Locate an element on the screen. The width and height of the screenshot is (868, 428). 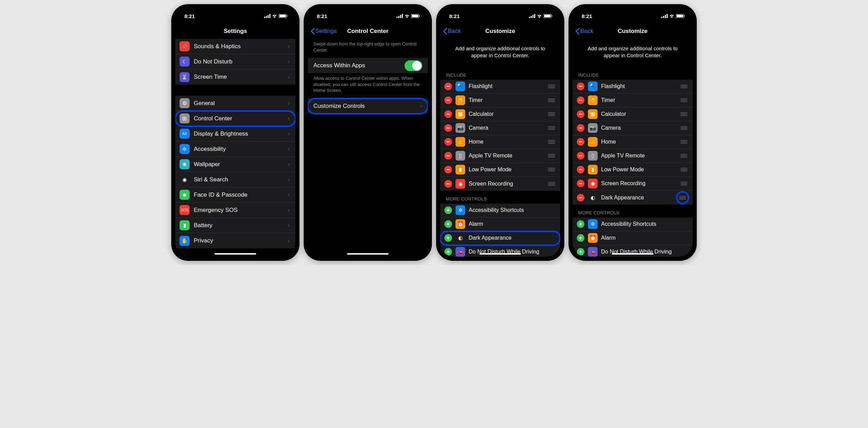
customize-controls-row: Customize Controls › is located at coordinates (368, 106).